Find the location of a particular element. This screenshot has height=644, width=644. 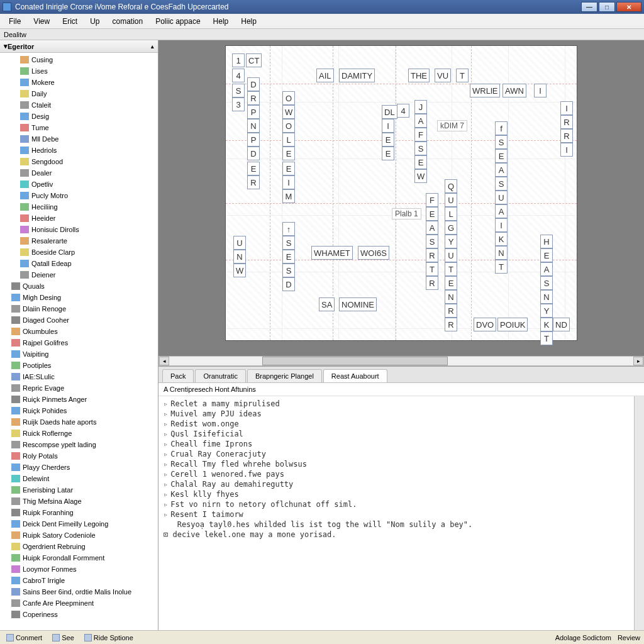

tree-item: Ruiçk Pinmets Anger is located at coordinates (79, 399).